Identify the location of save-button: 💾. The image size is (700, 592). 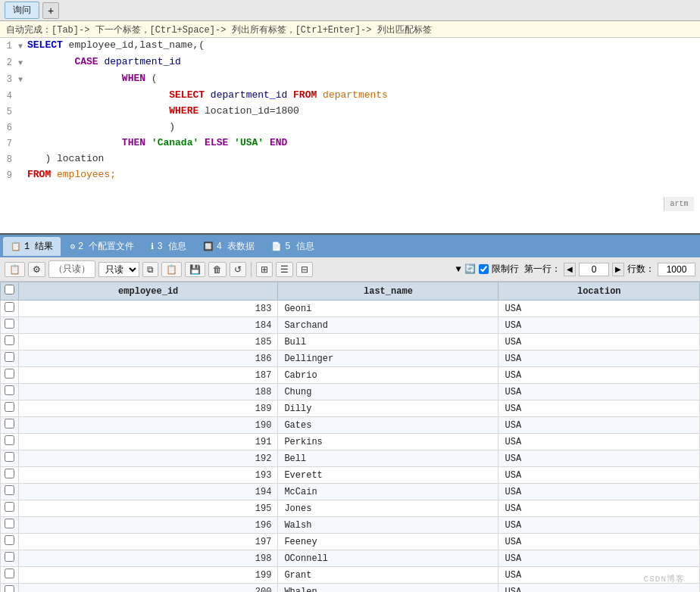
(195, 270).